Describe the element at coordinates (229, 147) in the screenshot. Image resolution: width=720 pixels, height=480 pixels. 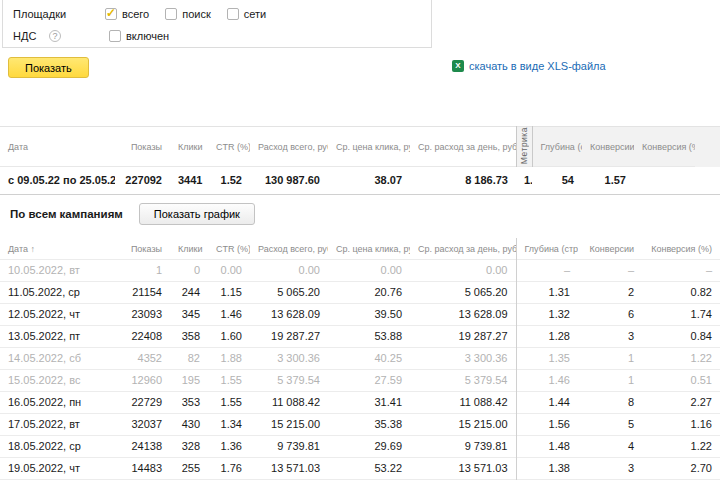
I see `summary-col-ctr: CTR (%)` at that location.